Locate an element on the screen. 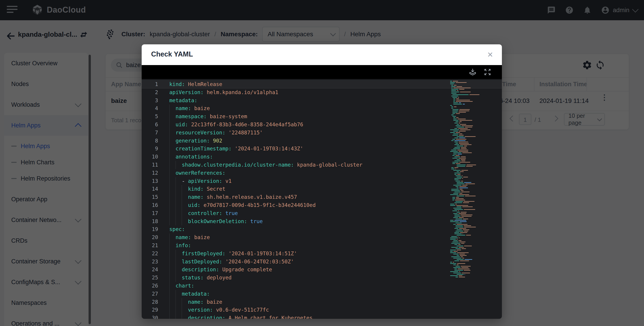 Image resolution: width=644 pixels, height=326 pixels. yaml-line-27: 27metadata: is located at coordinates (322, 294).